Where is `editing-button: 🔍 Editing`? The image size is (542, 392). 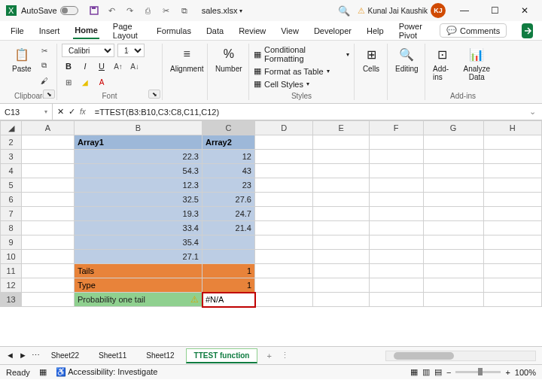
editing-button: 🔍 Editing is located at coordinates (406, 59).